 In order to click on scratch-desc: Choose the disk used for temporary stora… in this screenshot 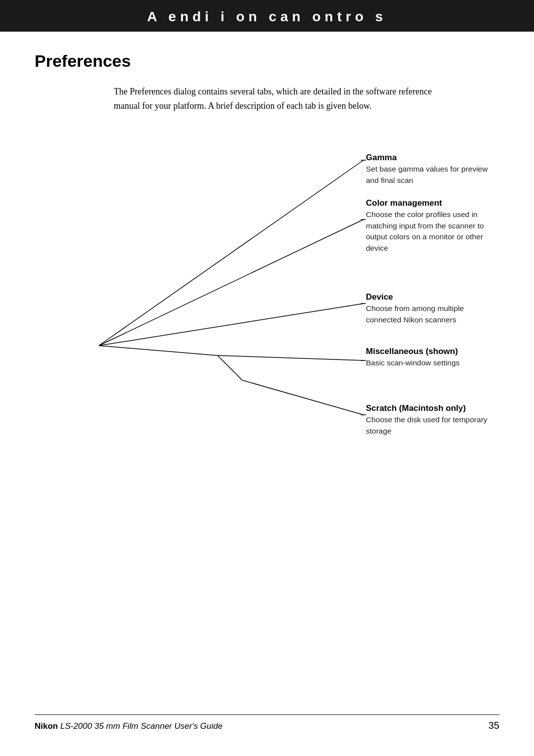, I will do `click(433, 425)`.